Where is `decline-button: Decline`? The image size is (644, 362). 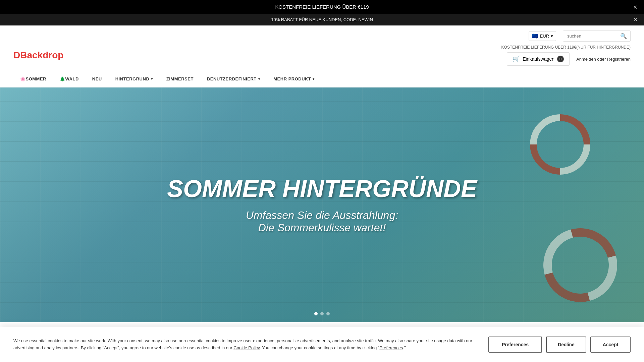
decline-button: Decline is located at coordinates (566, 345).